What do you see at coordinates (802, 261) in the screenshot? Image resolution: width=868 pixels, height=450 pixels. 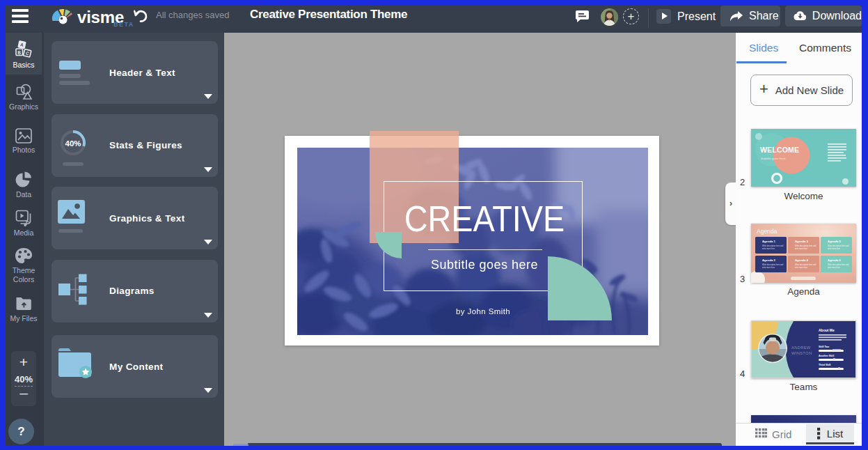 I see `svg-text: Agenda 4` at bounding box center [802, 261].